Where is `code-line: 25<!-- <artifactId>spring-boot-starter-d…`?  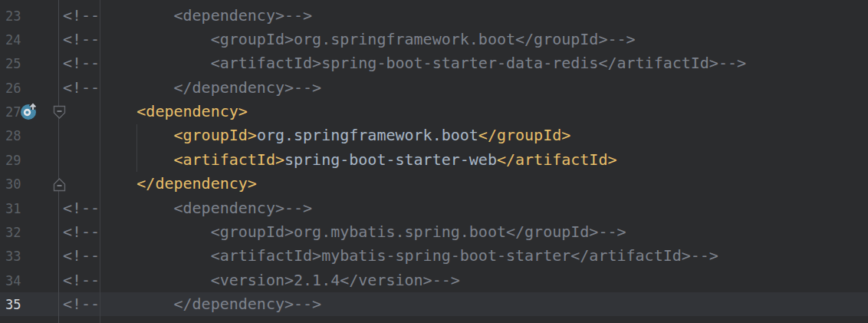
code-line: 25<!-- <artifactId>spring-boot-starter-d… is located at coordinates (434, 63).